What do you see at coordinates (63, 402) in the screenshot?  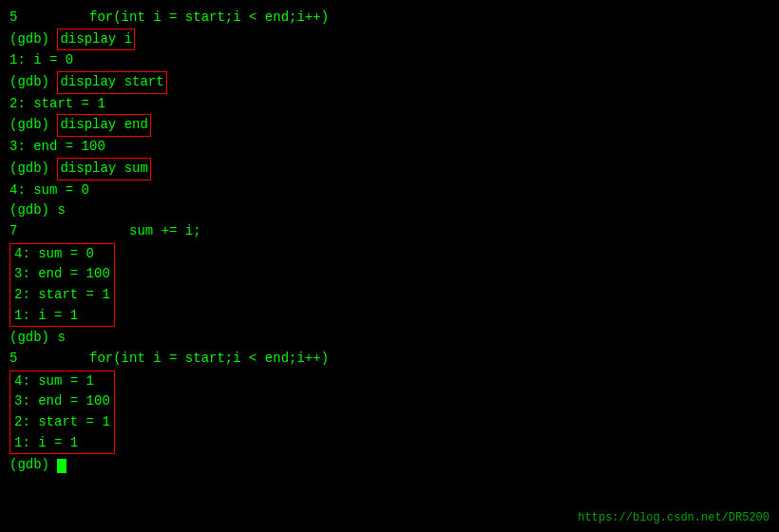 I see `box2-line2: 3: end = 100` at bounding box center [63, 402].